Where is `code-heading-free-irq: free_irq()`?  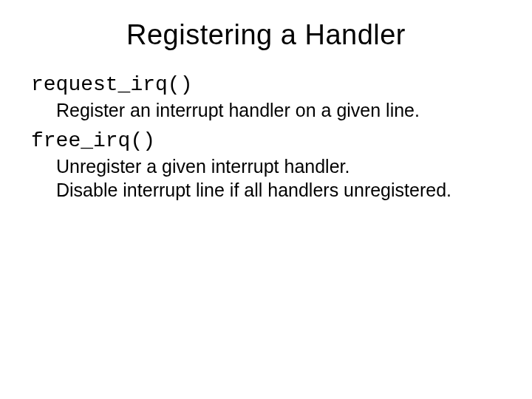 code-heading-free-irq: free_irq() is located at coordinates (266, 140).